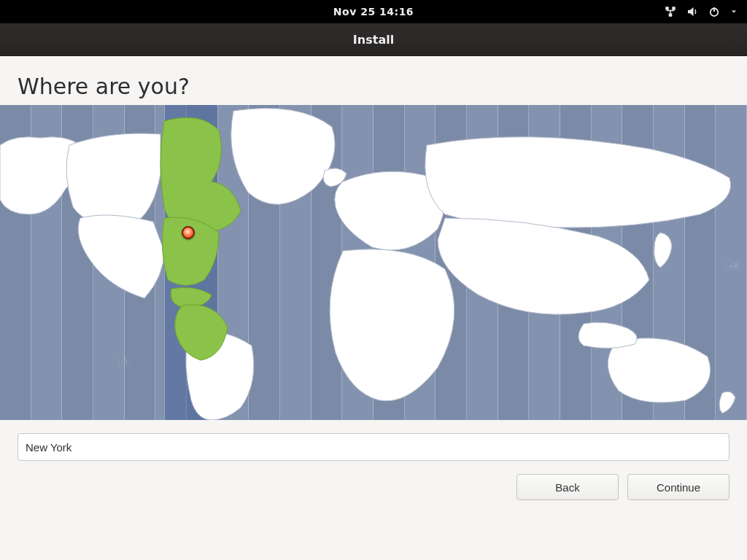 Image resolution: width=747 pixels, height=560 pixels. Describe the element at coordinates (568, 487) in the screenshot. I see `back-button: Back` at that location.